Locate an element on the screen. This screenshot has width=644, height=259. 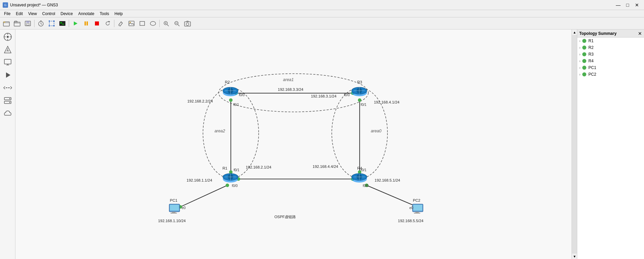
r1-f0-0-label: f0/0 is located at coordinates (235, 186).